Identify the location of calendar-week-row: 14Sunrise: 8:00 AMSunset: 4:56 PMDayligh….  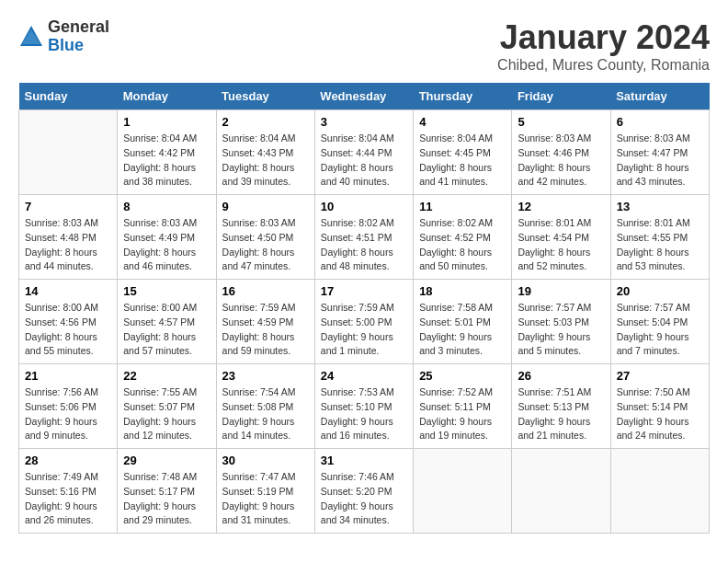
(364, 322).